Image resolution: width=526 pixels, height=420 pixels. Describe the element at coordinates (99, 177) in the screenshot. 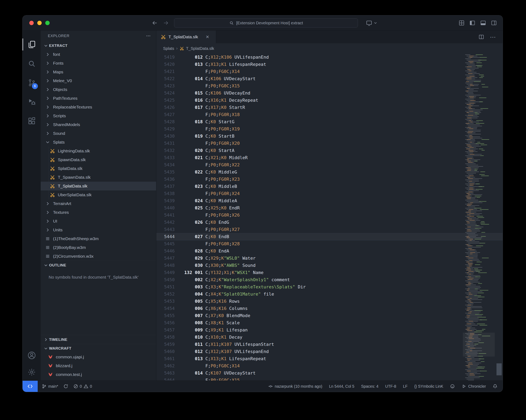

I see `tree-item: T_SpawnData.slk` at that location.